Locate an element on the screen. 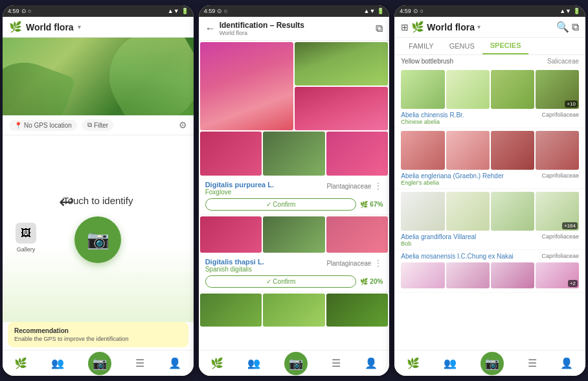 Image resolution: width=588 pixels, height=381 pixels. nav-profile-icon: 👤 is located at coordinates (175, 363).